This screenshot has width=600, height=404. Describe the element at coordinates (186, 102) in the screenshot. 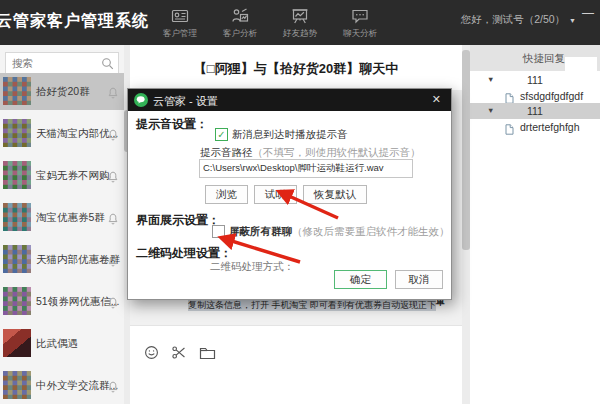

I see `dialog-title: 云管家 - 设置` at that location.